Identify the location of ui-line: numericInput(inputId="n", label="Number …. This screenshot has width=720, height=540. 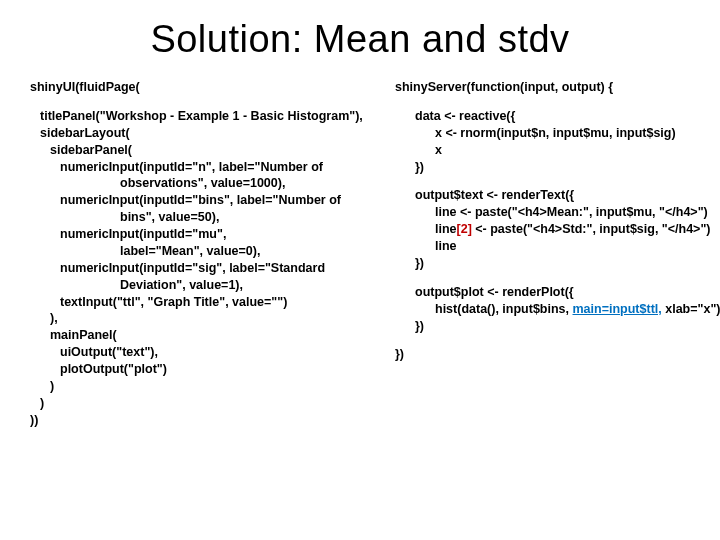
(200, 168).